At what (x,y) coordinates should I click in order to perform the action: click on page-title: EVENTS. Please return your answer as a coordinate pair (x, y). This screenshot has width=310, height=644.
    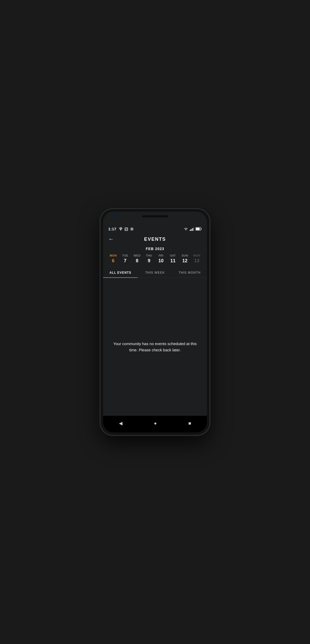
    Looking at the image, I should click on (155, 239).